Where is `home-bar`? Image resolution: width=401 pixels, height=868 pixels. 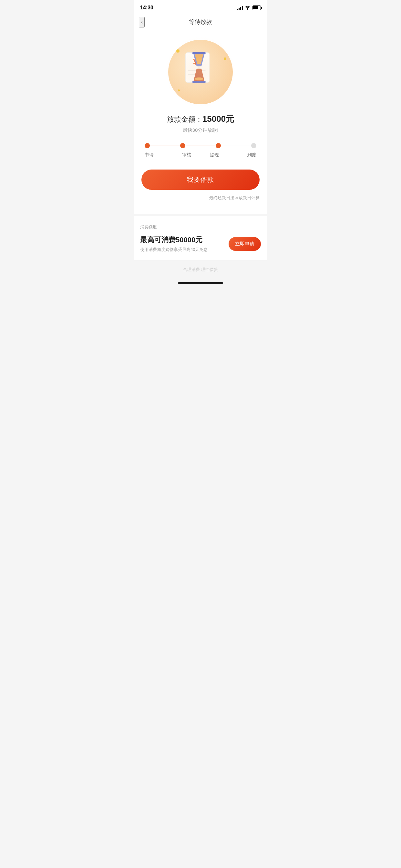 home-bar is located at coordinates (201, 283).